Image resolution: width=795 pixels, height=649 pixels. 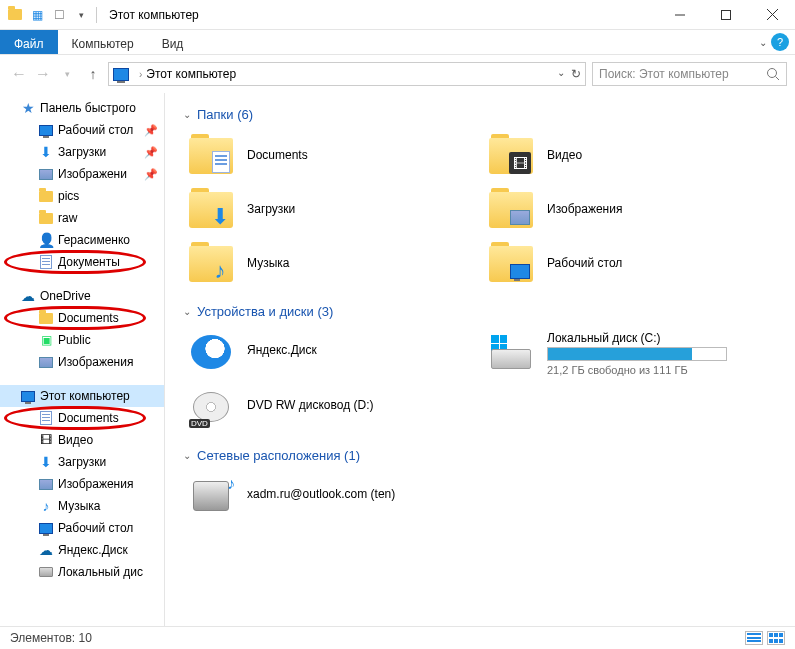 What do you see at coordinates (82, 296) in the screenshot?
I see `sidebar-onedrive: ☁OneDrive` at bounding box center [82, 296].